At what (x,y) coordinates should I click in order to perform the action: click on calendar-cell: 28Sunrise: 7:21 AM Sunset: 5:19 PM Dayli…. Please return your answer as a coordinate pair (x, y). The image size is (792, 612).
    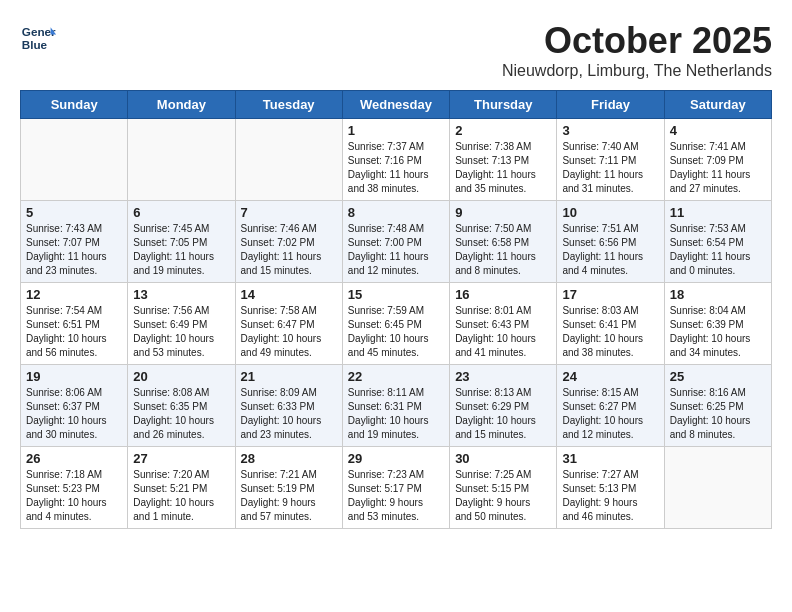
    Looking at the image, I should click on (288, 488).